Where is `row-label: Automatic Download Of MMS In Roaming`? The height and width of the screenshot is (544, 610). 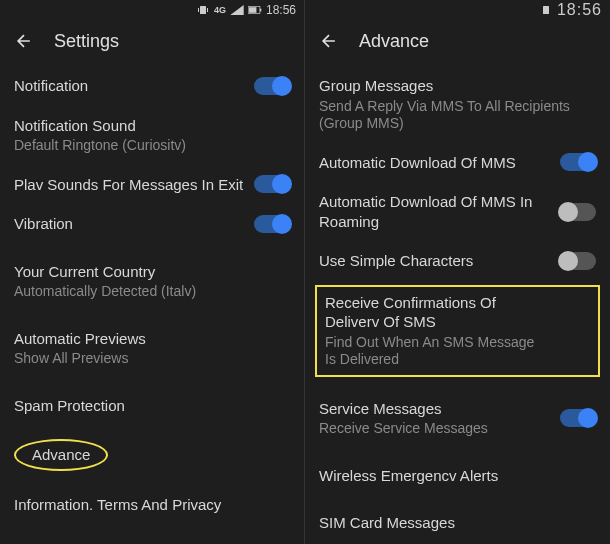 row-label: Automatic Download Of MMS In Roaming is located at coordinates (434, 212).